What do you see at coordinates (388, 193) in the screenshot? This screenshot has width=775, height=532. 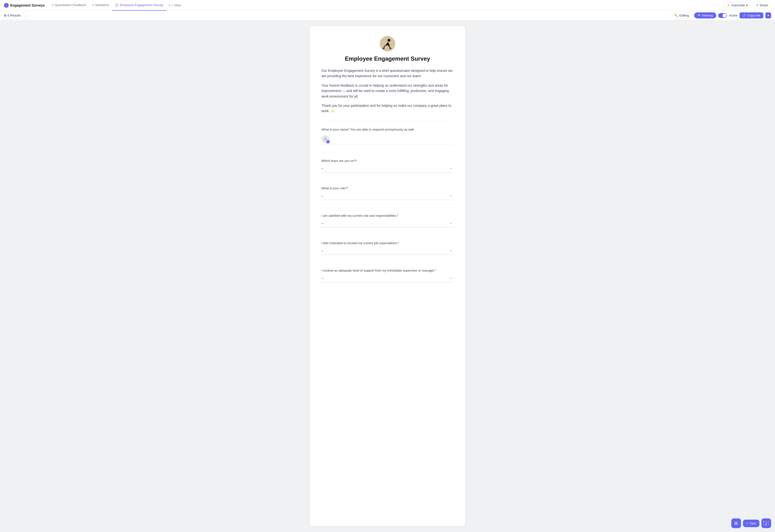 I see `field-role: What is your role?* –` at bounding box center [388, 193].